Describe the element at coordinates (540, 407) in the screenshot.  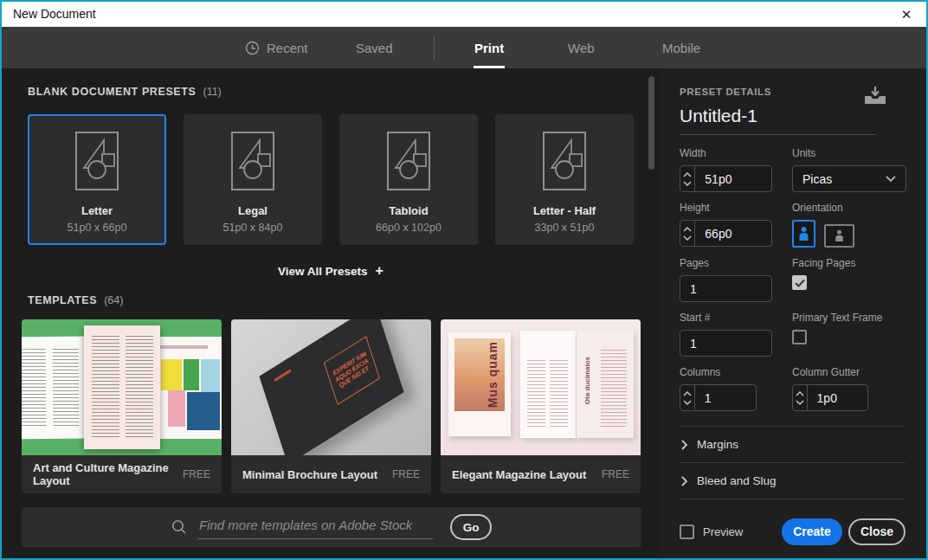
I see `template-card-elegant-magazine: Mus quam Ota ducimaios Elegant Magazine …` at that location.